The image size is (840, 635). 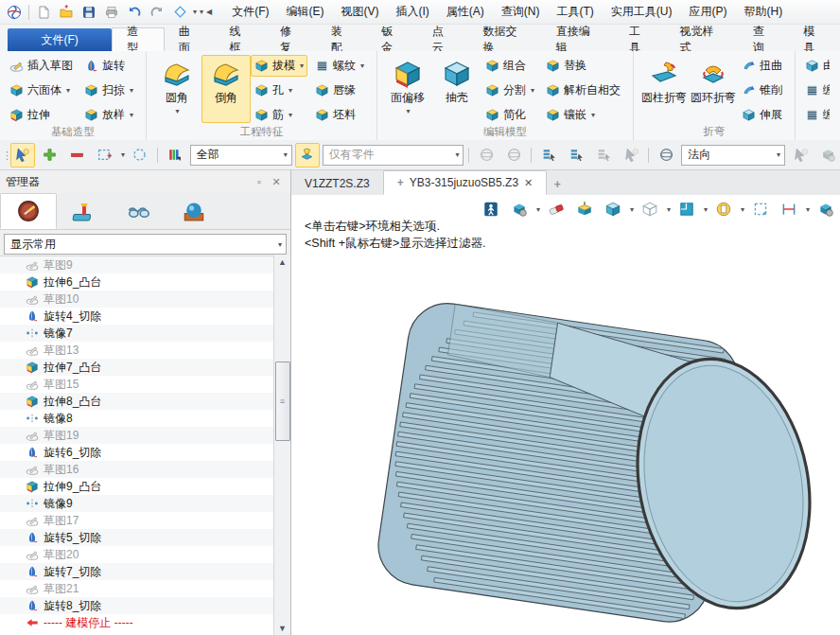 I want to click on ribbon-button-放样: 放样▾, so click(x=109, y=115).